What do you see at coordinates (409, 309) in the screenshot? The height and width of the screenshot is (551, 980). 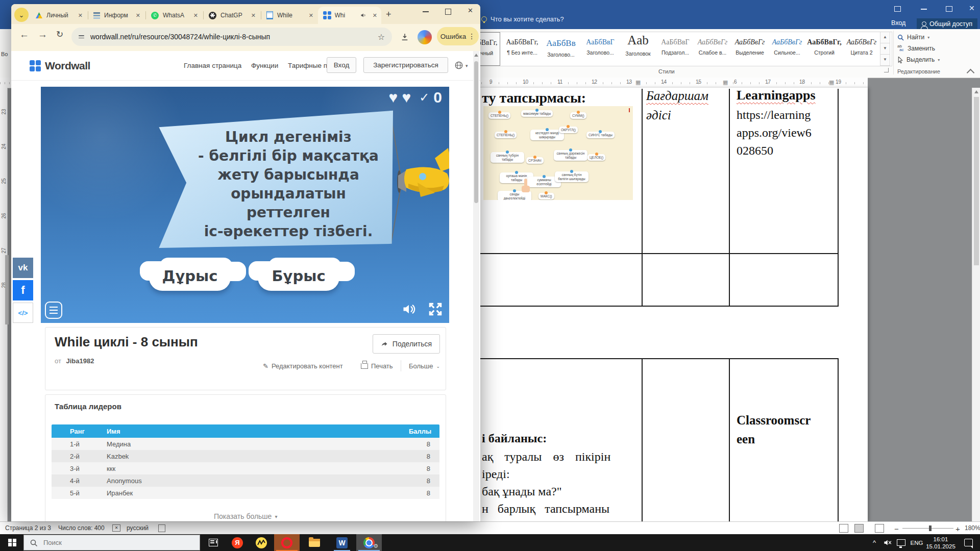 I see `speaker-icon` at bounding box center [409, 309].